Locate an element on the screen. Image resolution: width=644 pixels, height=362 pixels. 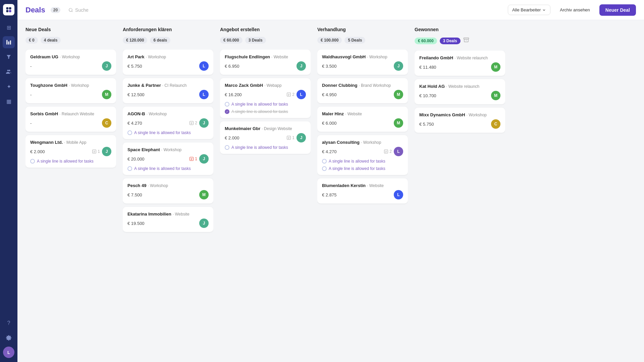
card-subtitle: · Website relaunch is located at coordinates (471, 58).